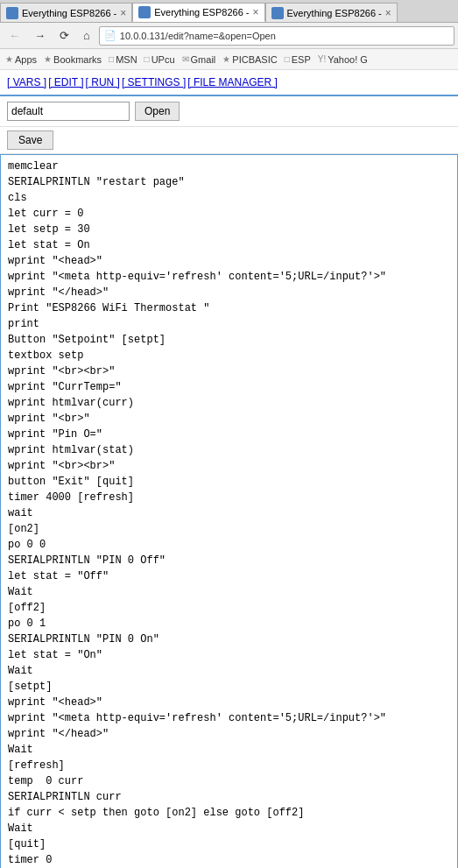 This screenshot has width=458, height=868. Describe the element at coordinates (301, 60) in the screenshot. I see `bookmark-esp-label: ESP` at that location.